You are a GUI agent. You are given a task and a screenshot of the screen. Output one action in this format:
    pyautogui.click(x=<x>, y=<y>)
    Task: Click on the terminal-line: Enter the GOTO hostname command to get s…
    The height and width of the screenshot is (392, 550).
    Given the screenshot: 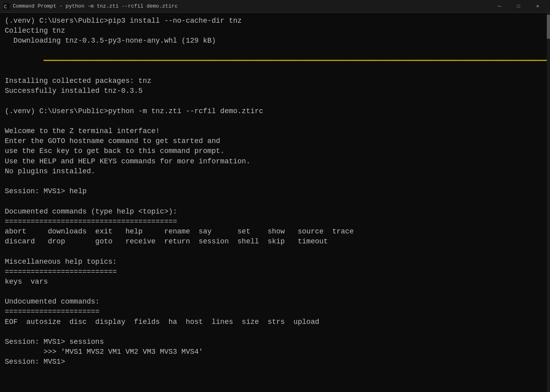 What is the action you would take?
    pyautogui.click(x=275, y=141)
    